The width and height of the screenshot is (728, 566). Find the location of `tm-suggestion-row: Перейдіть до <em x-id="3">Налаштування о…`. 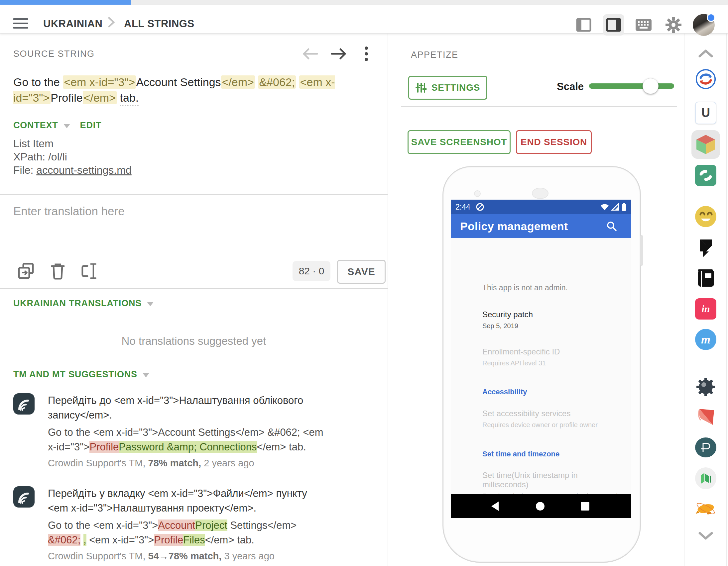

tm-suggestion-row: Перейдіть до <em x-id="3">Налаштування о… is located at coordinates (178, 431).